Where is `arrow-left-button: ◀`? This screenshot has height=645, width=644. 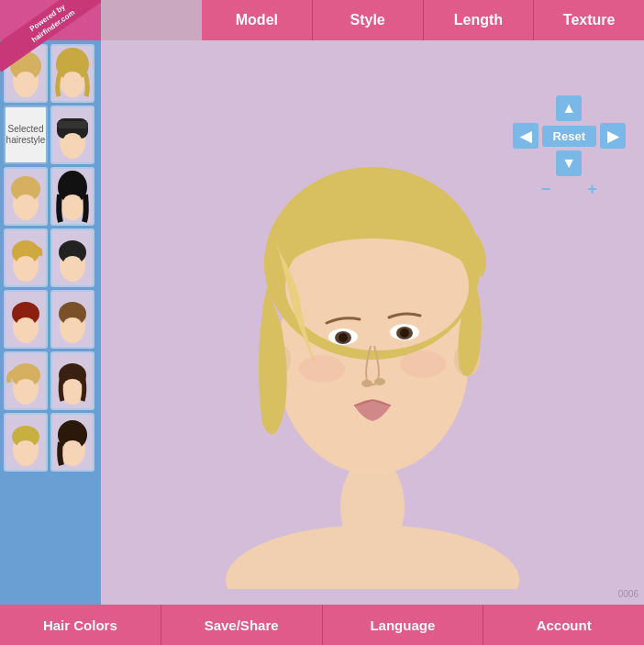 arrow-left-button: ◀ is located at coordinates (526, 136).